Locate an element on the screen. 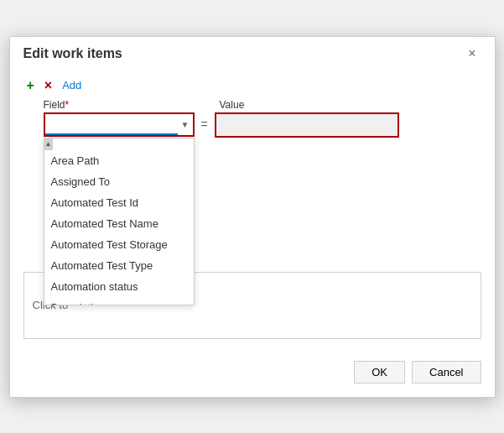  add-link: Add is located at coordinates (72, 86).